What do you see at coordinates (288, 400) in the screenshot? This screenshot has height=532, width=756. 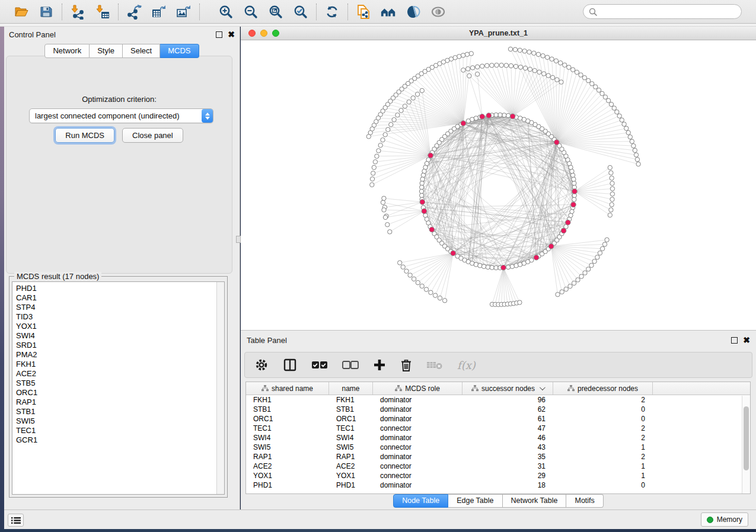 I see `table-cell: FKH1` at bounding box center [288, 400].